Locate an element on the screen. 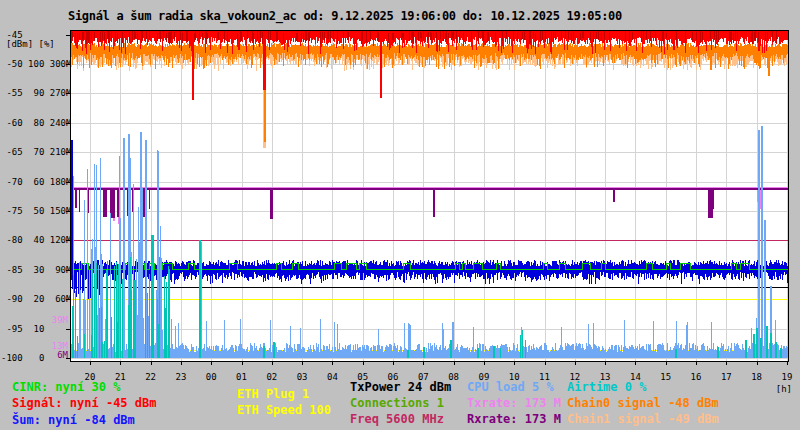 The height and width of the screenshot is (430, 800). legend-item: CINR: nyní 30 % is located at coordinates (66, 388).